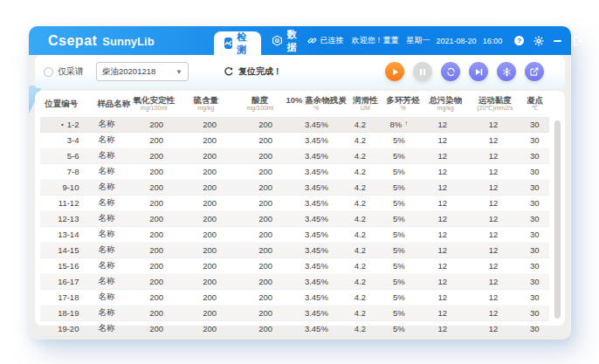 The image size is (599, 364). Describe the element at coordinates (295, 125) in the screenshot. I see `table-row: •1-2名称2002002003.45%4.28%↑121230` at that location.